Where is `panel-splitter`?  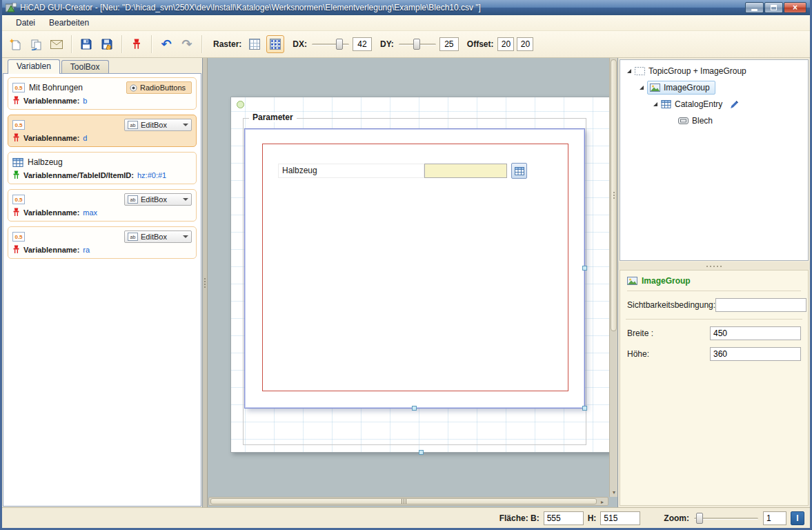
panel-splitter is located at coordinates (714, 266).